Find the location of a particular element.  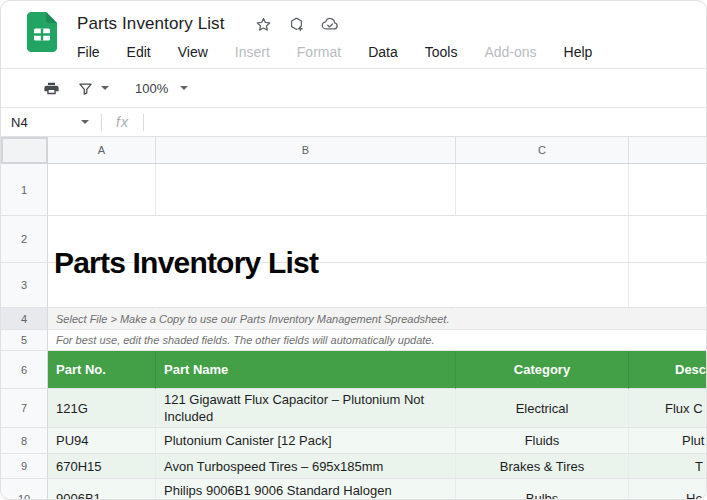

select-all-corner is located at coordinates (24, 150).